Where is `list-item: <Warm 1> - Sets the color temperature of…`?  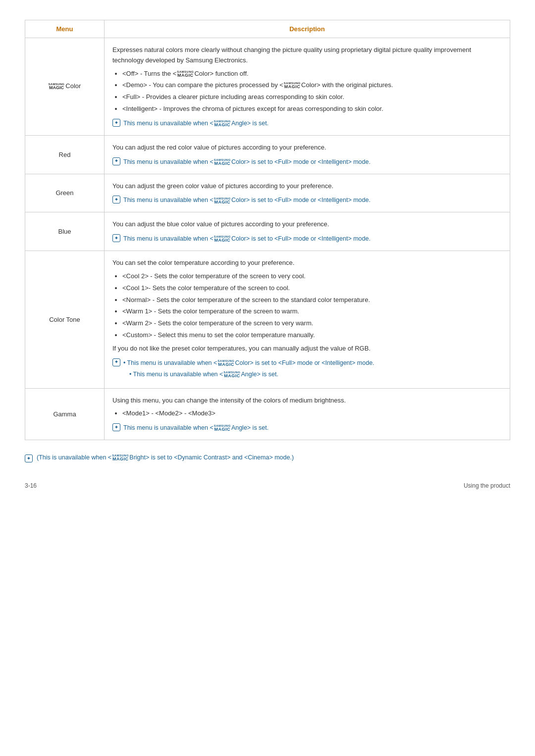 list-item: <Warm 1> - Sets the color temperature of… is located at coordinates (312, 312).